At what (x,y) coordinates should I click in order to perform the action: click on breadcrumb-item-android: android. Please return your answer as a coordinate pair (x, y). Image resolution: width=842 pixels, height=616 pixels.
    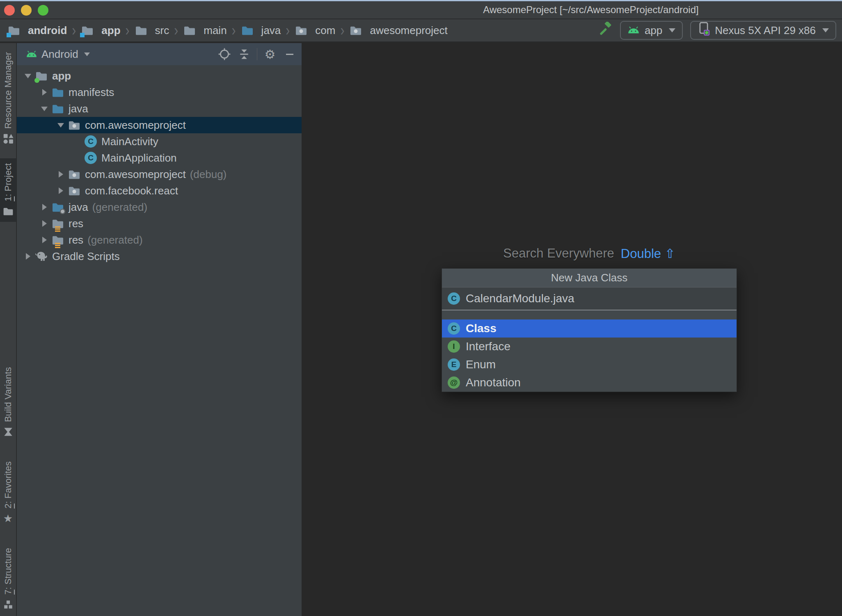
    Looking at the image, I should click on (37, 30).